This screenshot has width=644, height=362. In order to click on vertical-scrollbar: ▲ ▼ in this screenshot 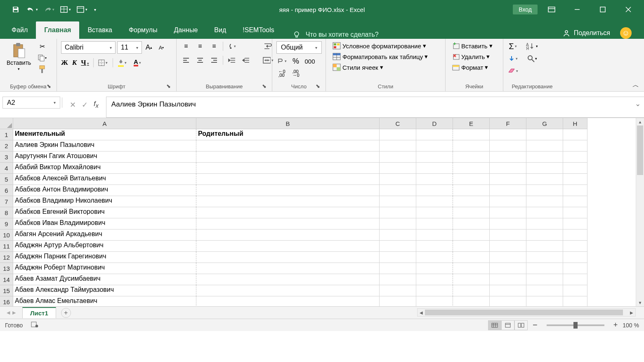, I will do `click(640, 212)`.